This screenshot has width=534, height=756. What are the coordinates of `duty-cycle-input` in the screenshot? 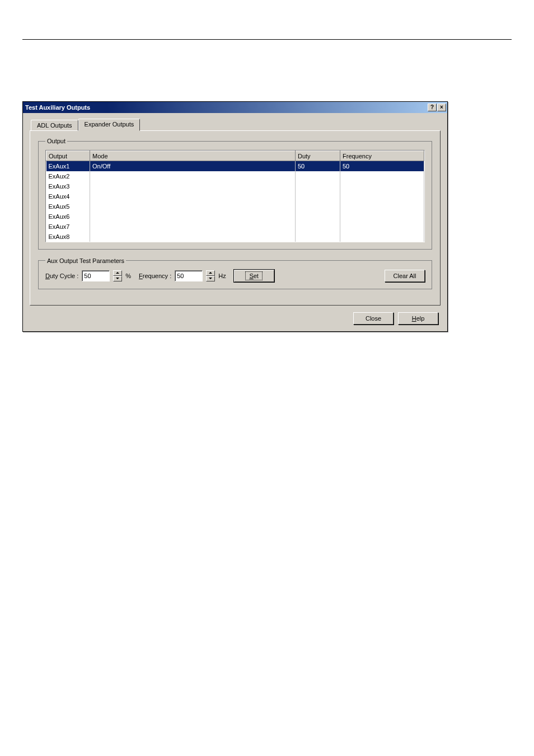 It's located at (96, 276).